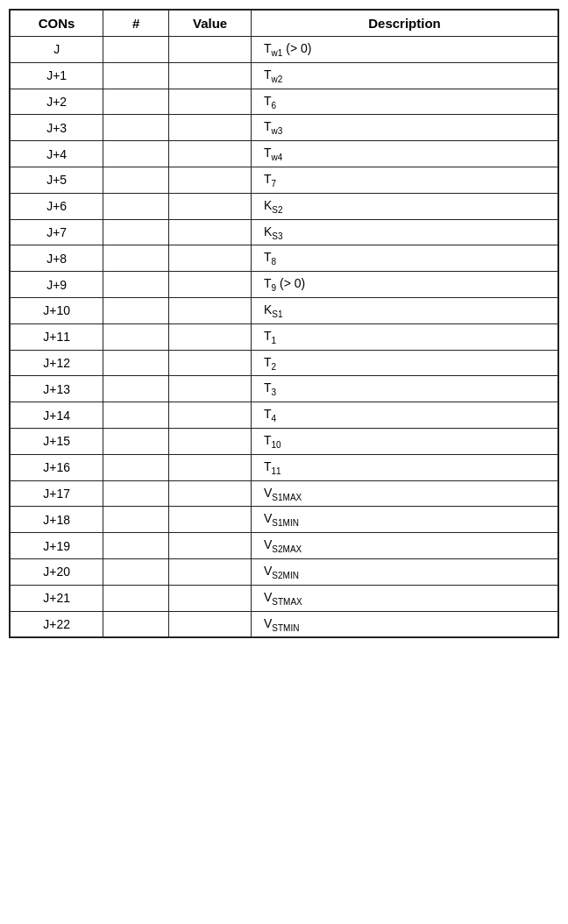 This screenshot has height=924, width=568. Describe the element at coordinates (405, 50) in the screenshot. I see `cell-desc: Tw1 (> 0)` at that location.